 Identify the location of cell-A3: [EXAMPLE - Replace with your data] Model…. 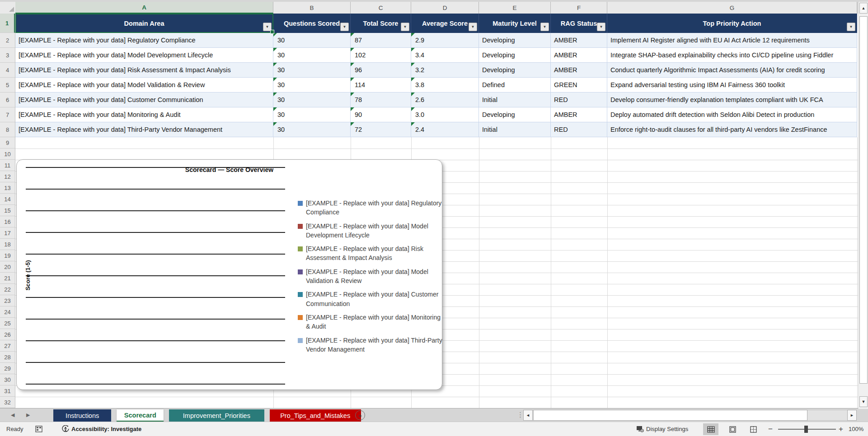
(145, 55).